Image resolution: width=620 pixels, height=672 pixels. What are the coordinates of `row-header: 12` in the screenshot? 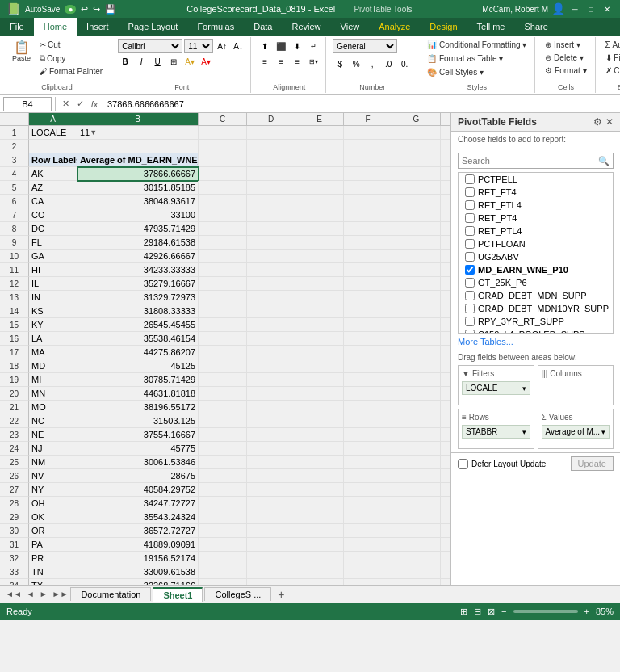 It's located at (15, 284).